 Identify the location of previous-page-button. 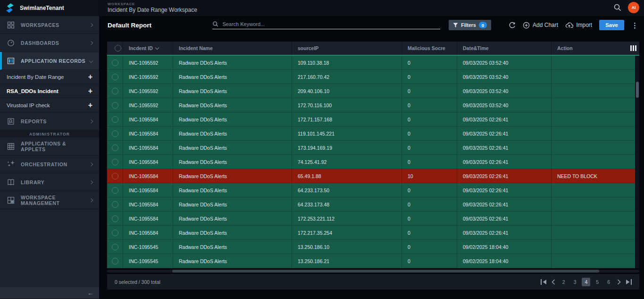
(553, 282).